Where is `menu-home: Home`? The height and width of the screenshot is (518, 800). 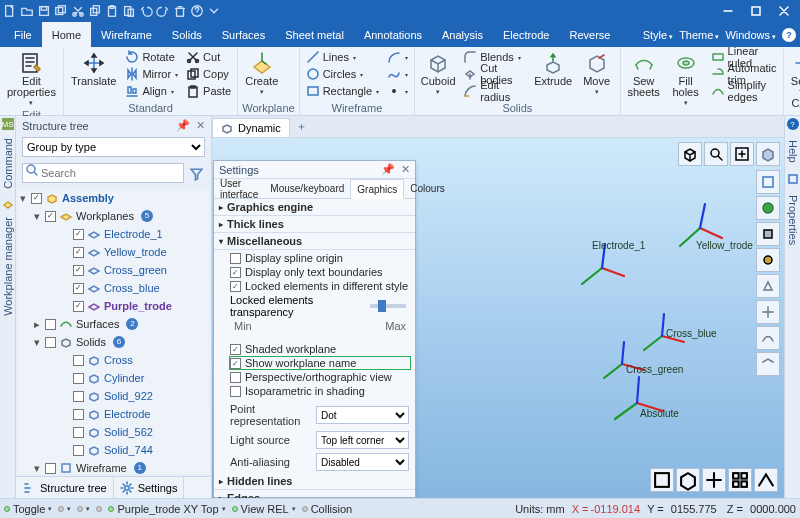 menu-home: Home is located at coordinates (66, 34).